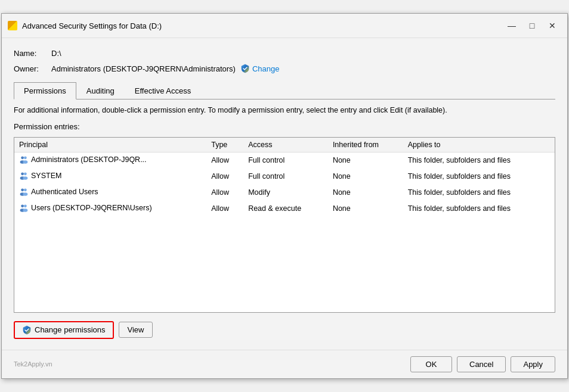  Describe the element at coordinates (284, 69) in the screenshot. I see `owner-row: Owner: Administrators (DESKTOP-J9QRERN\A…` at that location.